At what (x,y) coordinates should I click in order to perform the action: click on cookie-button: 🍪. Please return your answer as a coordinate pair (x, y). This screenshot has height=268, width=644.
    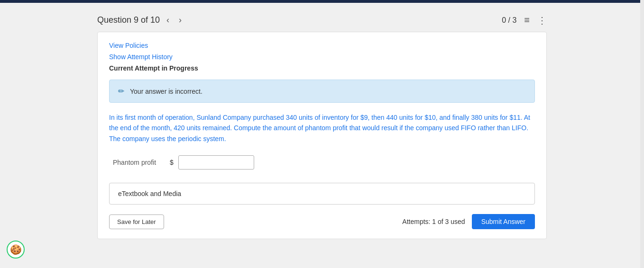
    Looking at the image, I should click on (16, 250).